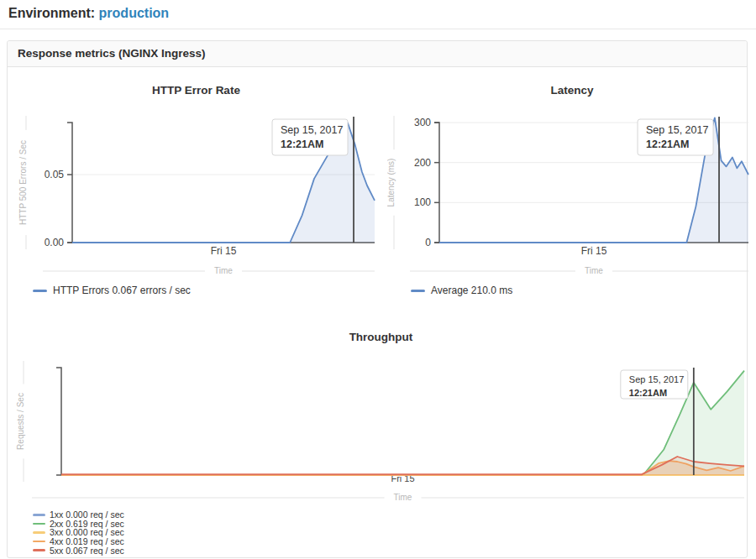 Image resolution: width=756 pixels, height=559 pixels. What do you see at coordinates (39, 542) in the screenshot?
I see `legend-swatch-4xx` at bounding box center [39, 542].